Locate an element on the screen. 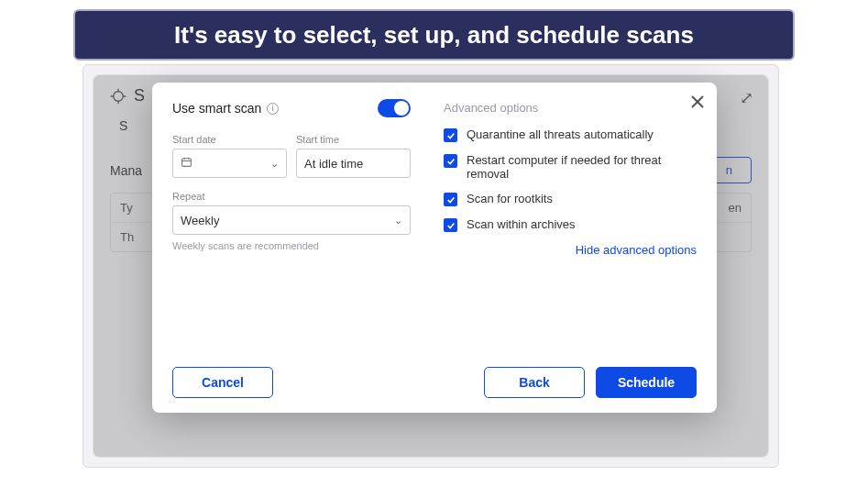 The image size is (868, 487). repeat-select: Weekly ⌄ is located at coordinates (291, 220).